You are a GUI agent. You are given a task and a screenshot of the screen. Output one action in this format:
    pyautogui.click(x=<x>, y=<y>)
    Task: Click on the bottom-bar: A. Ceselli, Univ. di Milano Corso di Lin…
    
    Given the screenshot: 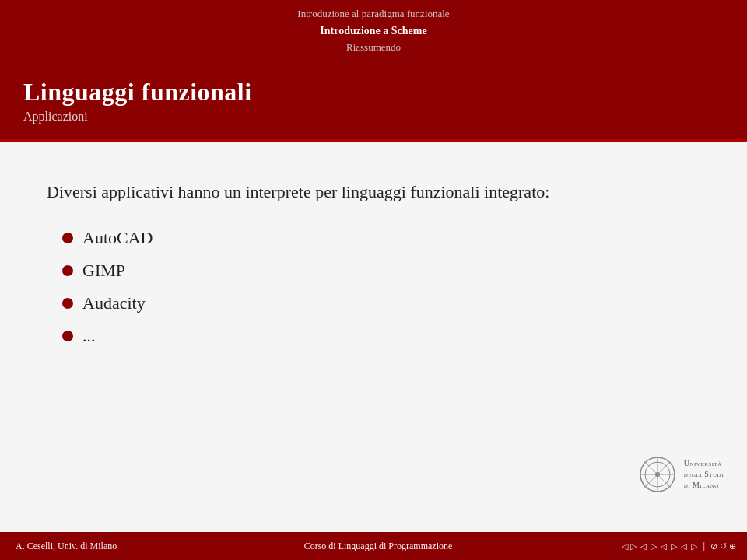 What is the action you would take?
    pyautogui.click(x=374, y=546)
    